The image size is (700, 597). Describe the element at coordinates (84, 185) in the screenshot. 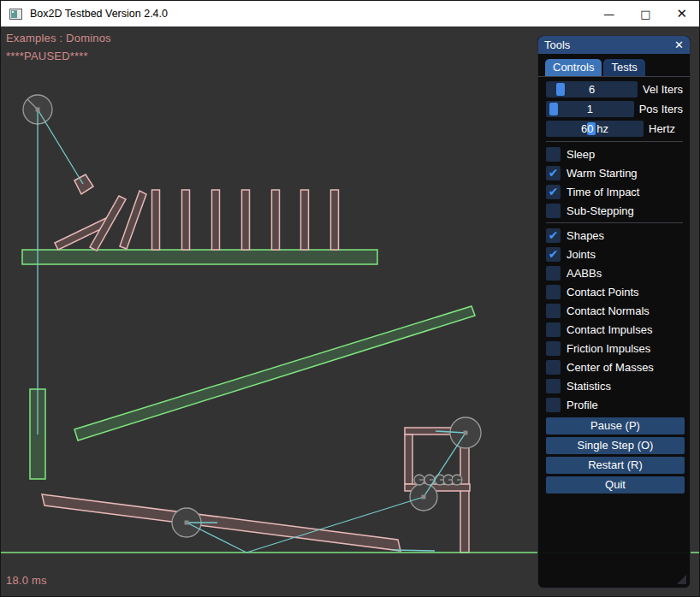

I see `pendulum-bob` at that location.